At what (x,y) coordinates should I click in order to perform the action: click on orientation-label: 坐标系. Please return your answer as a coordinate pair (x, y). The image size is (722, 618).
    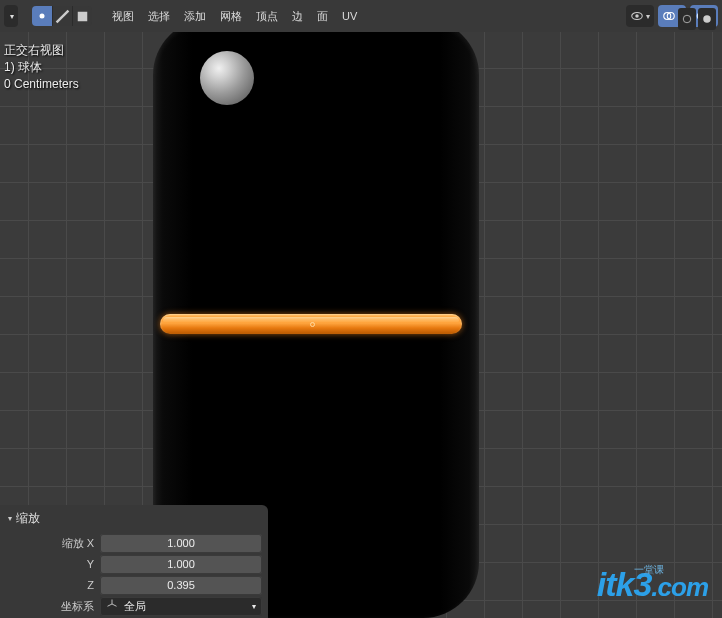
    Looking at the image, I should click on (50, 606).